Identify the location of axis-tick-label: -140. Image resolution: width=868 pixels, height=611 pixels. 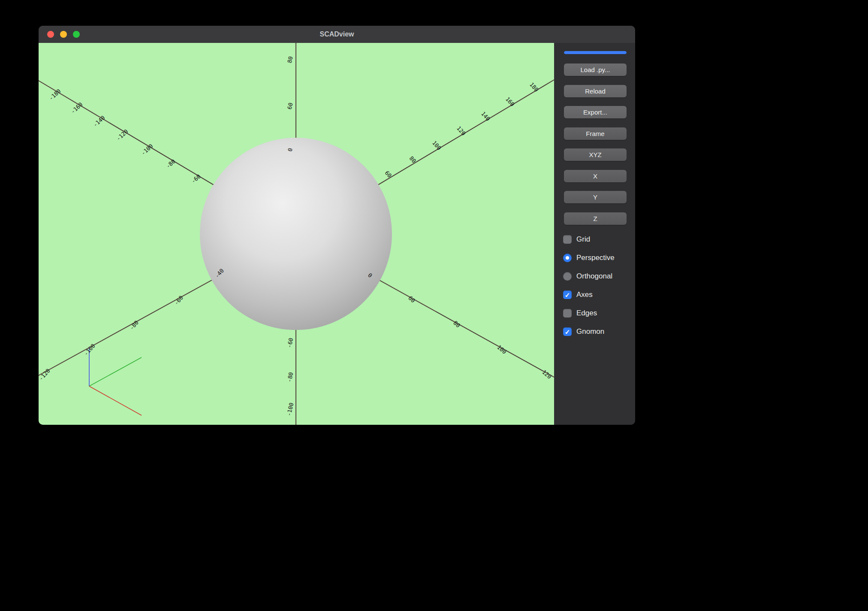
(99, 121).